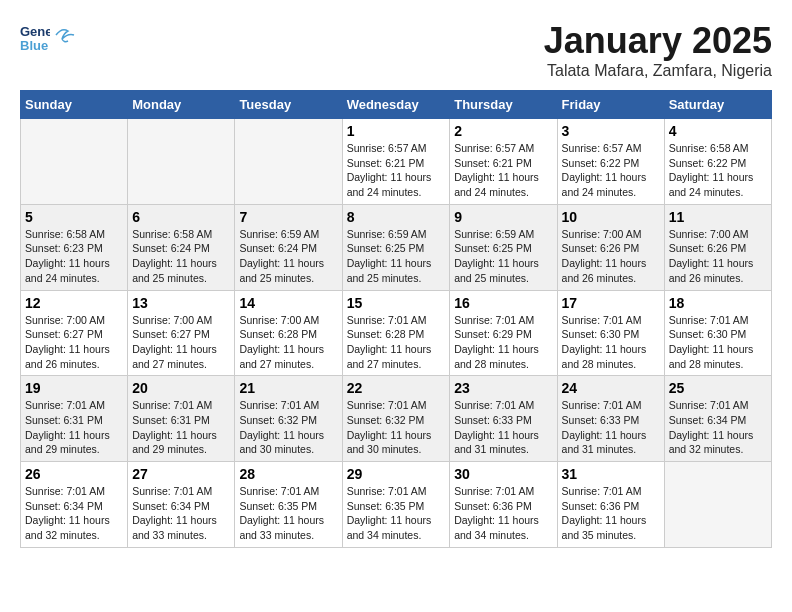 The height and width of the screenshot is (612, 792). What do you see at coordinates (288, 474) in the screenshot?
I see `day-number: 28` at bounding box center [288, 474].